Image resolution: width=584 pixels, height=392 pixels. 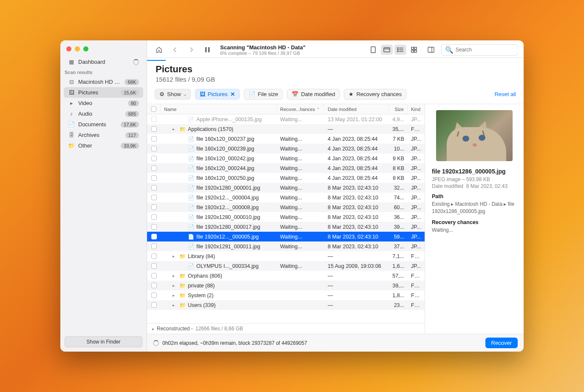 I want to click on filter-date-modified: 📅 Date modified, so click(x=313, y=94).